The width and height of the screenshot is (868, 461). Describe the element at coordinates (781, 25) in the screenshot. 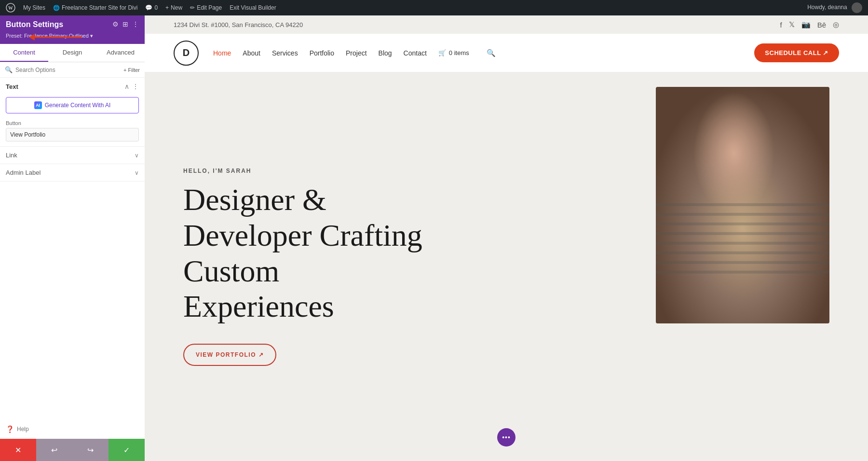

I see `facebook-icon: f` at that location.